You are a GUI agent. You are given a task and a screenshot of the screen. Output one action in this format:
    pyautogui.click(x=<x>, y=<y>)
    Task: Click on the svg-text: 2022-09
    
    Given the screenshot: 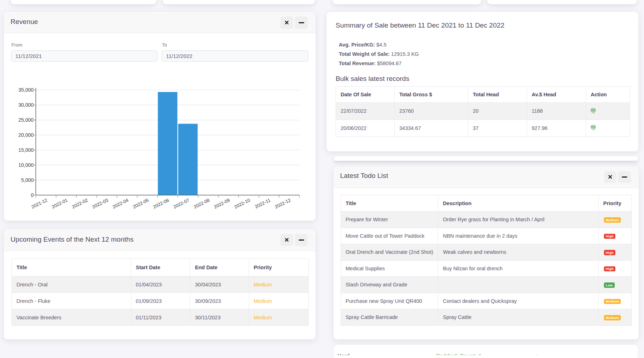 What is the action you would take?
    pyautogui.click(x=222, y=203)
    